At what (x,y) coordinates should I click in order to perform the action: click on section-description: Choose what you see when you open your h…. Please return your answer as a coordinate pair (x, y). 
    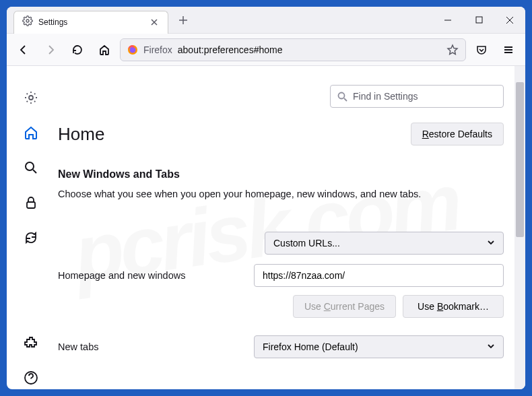
    Looking at the image, I should click on (285, 195).